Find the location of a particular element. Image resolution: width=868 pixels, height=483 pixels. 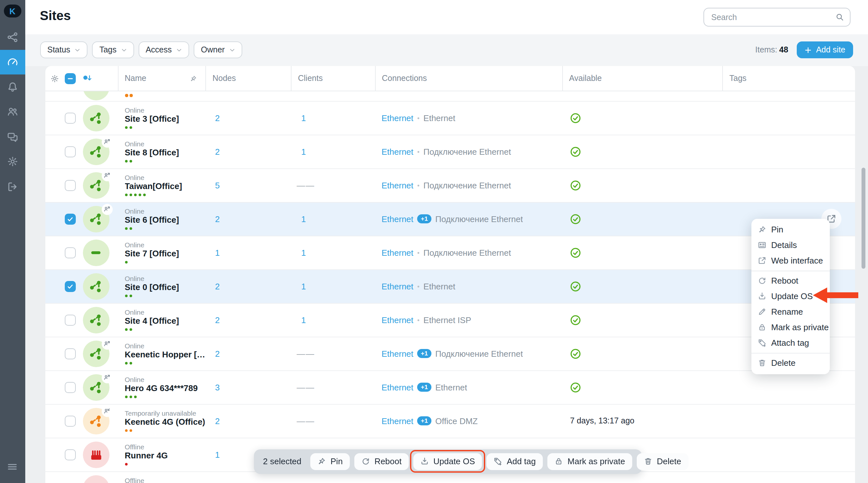

nodes-count: 3 is located at coordinates (217, 387).